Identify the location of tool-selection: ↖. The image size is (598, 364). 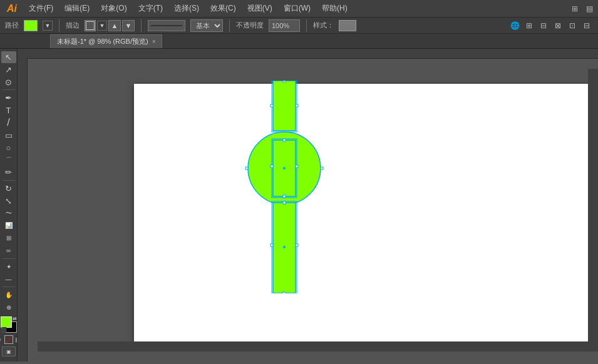
(9, 58).